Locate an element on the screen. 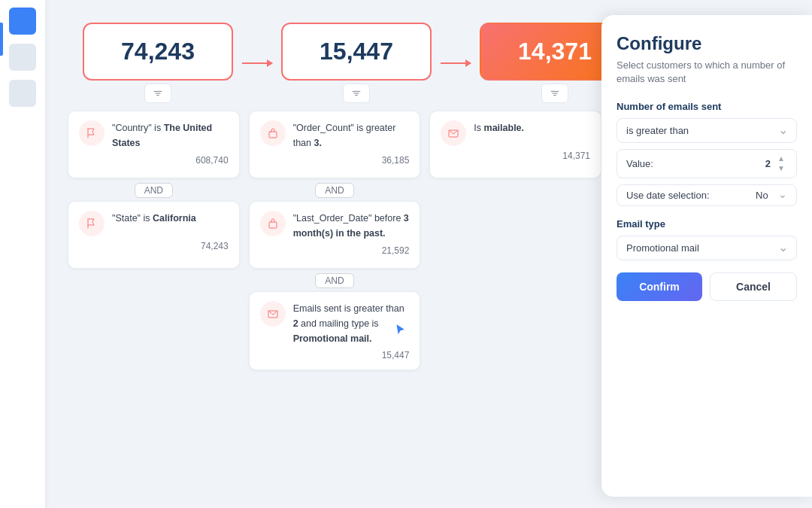 The width and height of the screenshot is (812, 508). and-badge-2: AND is located at coordinates (334, 190).